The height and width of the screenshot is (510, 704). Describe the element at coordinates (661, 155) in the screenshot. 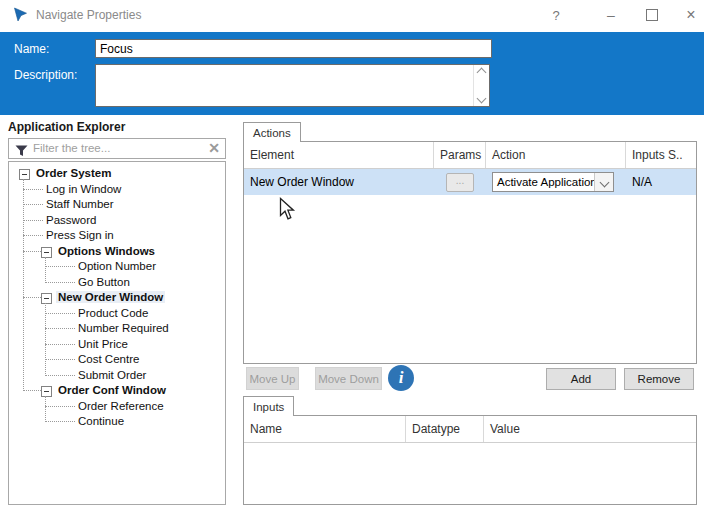

I see `column-header-inputs-set: Inputs S..` at that location.